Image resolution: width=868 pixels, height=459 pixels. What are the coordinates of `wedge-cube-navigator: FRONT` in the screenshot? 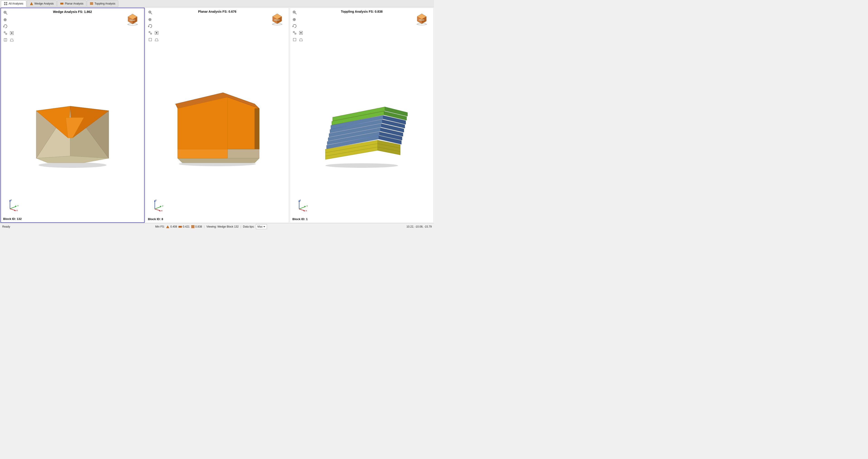 It's located at (133, 18).